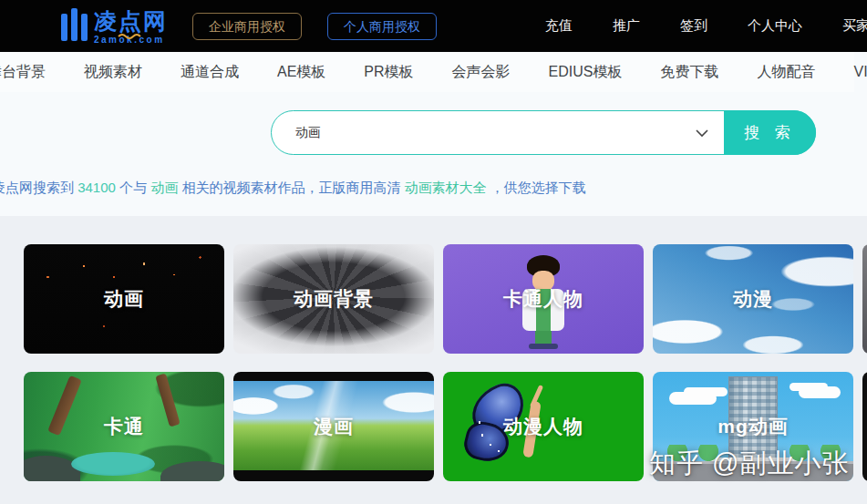 Image resolution: width=867 pixels, height=504 pixels. What do you see at coordinates (749, 464) in the screenshot?
I see `zhihu-watermark: 知乎 @副业小张` at bounding box center [749, 464].